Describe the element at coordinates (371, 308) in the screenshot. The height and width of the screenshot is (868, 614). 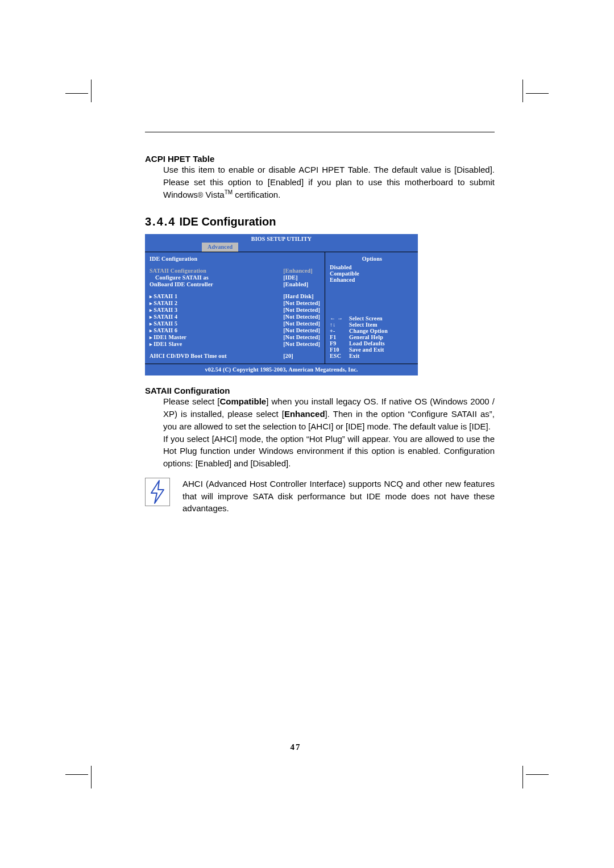
I see `bios-right-panel: Options Disabled Compatible Enhanced ← →…` at that location.